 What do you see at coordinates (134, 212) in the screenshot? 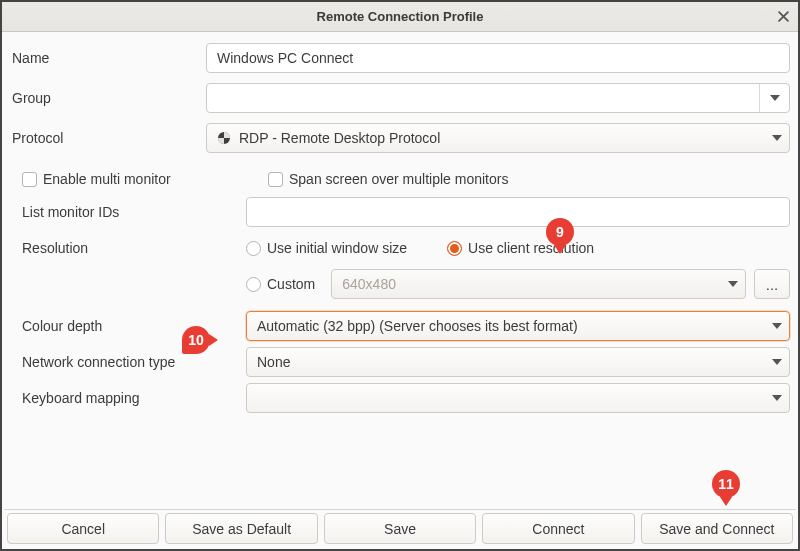
I see `list-monitor-ids-label: List monitor IDs` at bounding box center [134, 212].